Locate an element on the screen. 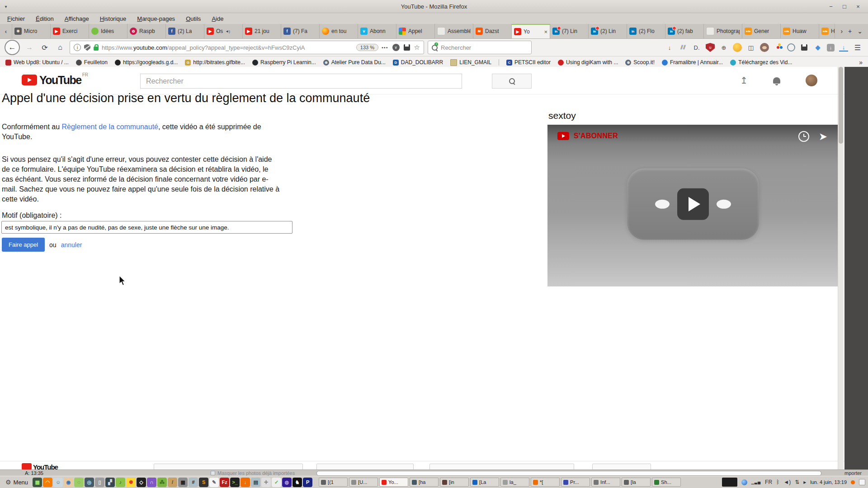  bookmark-item: CPETSCII editor is located at coordinates (528, 62).